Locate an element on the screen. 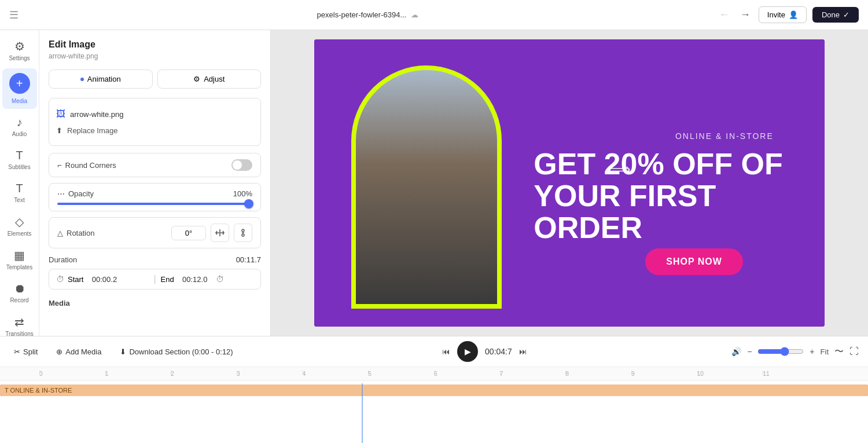 This screenshot has height=443, width=868. opacity-slider-track is located at coordinates (155, 204).